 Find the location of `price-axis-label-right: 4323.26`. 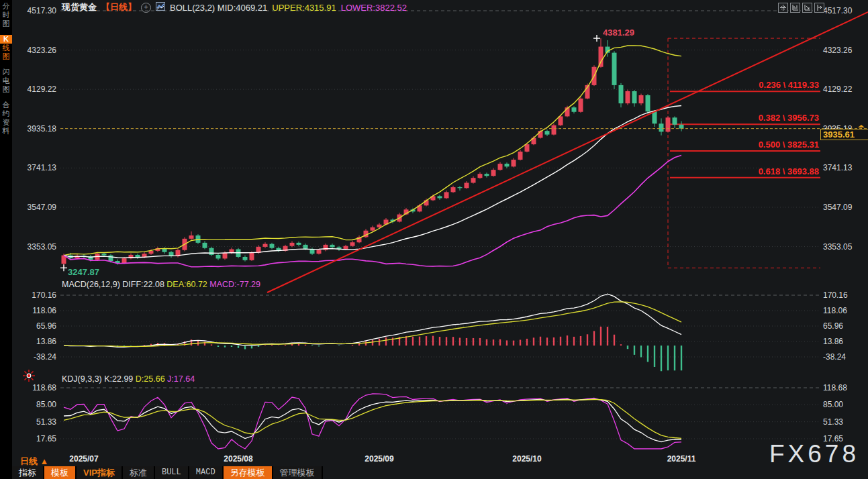

price-axis-label-right: 4323.26 is located at coordinates (838, 50).